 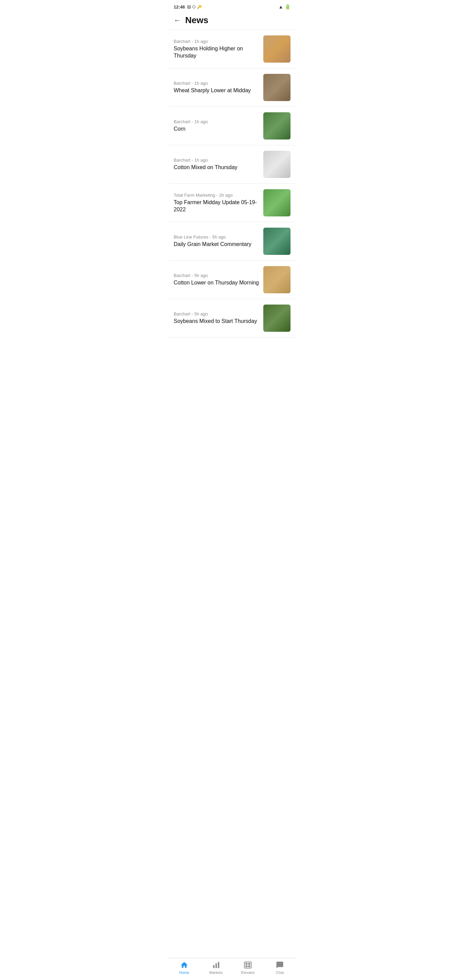 I want to click on status-right-icons: ▲ 🔋, so click(x=284, y=7).